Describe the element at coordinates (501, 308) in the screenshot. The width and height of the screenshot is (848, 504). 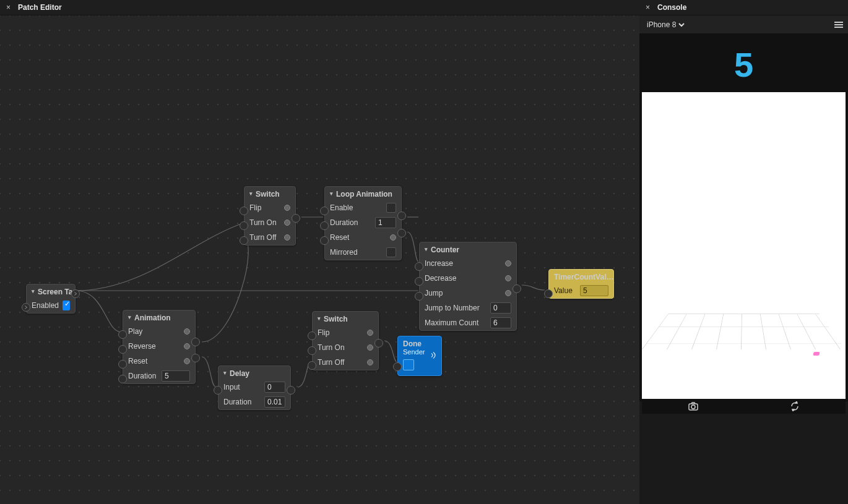
I see `jump-input` at that location.